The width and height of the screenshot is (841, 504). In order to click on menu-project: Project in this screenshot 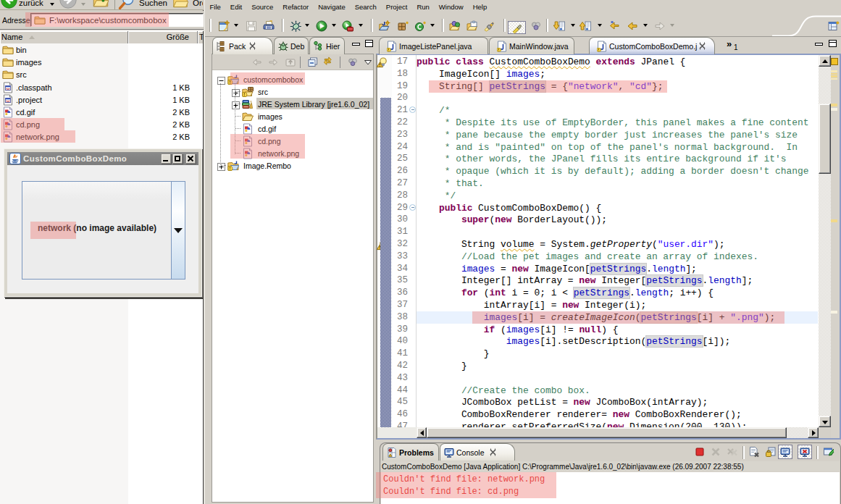, I will do `click(397, 7)`.